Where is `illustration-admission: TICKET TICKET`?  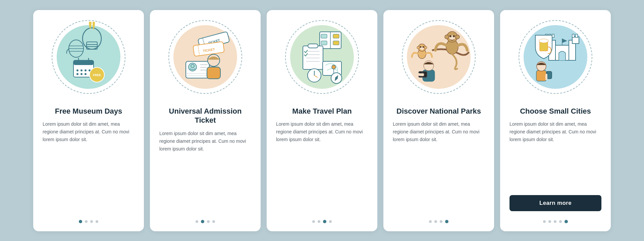 illustration-admission: TICKET TICKET is located at coordinates (205, 57).